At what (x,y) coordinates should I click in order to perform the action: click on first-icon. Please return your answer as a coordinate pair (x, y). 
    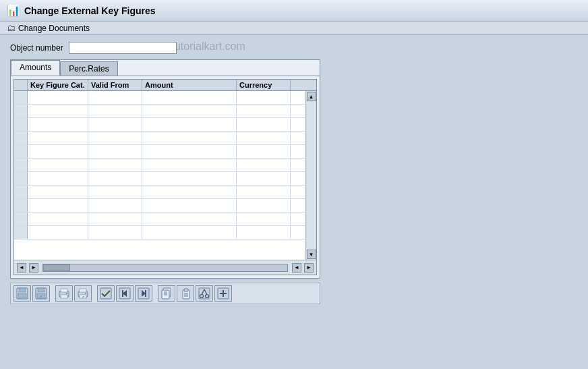
    Looking at the image, I should click on (125, 293).